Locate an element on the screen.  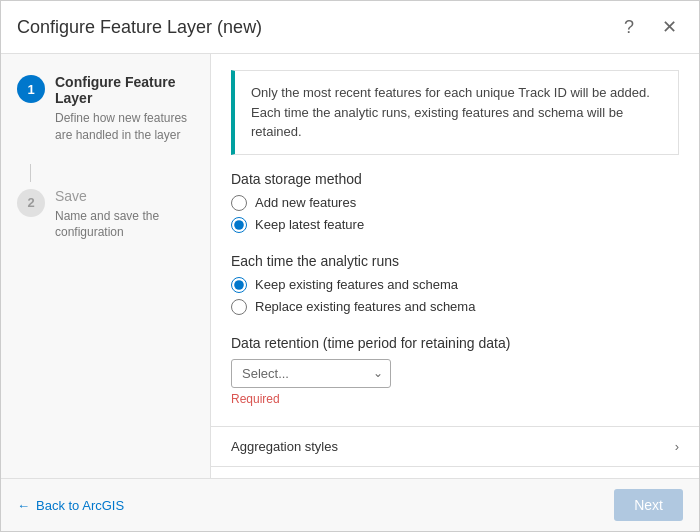
next-button: Next is located at coordinates (648, 505).